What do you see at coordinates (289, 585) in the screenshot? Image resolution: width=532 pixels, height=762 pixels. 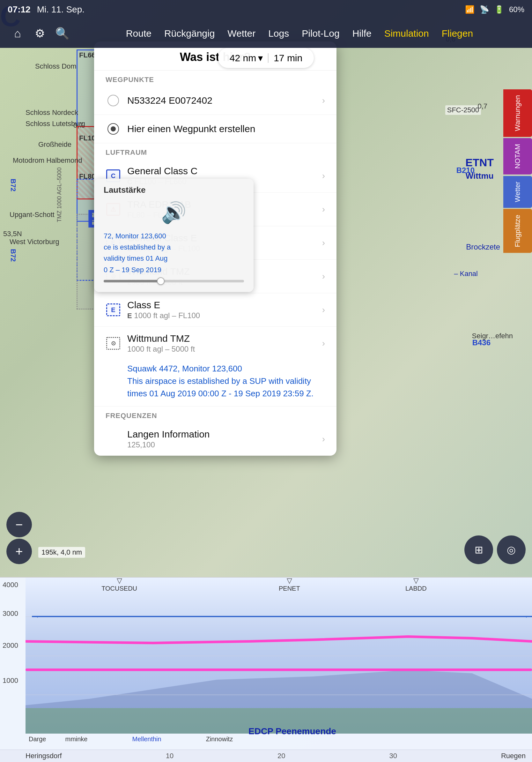 I see `waypoint-penet: ▽ PENET` at bounding box center [289, 585].